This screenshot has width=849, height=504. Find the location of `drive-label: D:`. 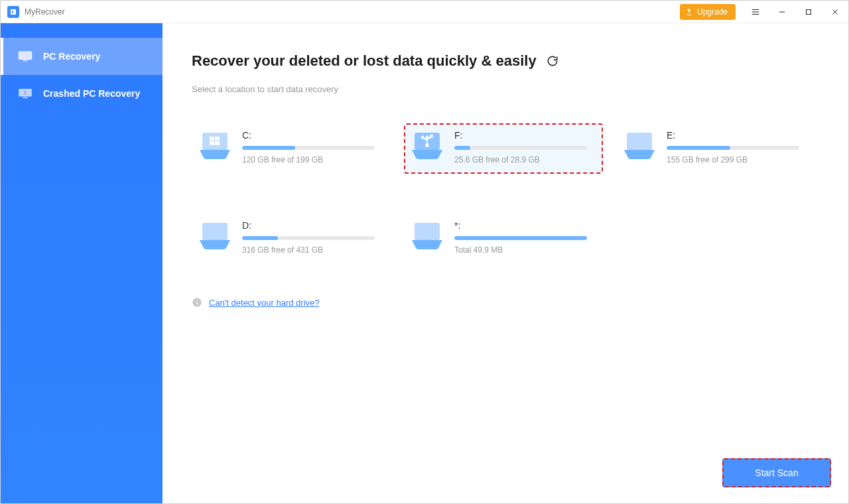

drive-label: D: is located at coordinates (313, 225).